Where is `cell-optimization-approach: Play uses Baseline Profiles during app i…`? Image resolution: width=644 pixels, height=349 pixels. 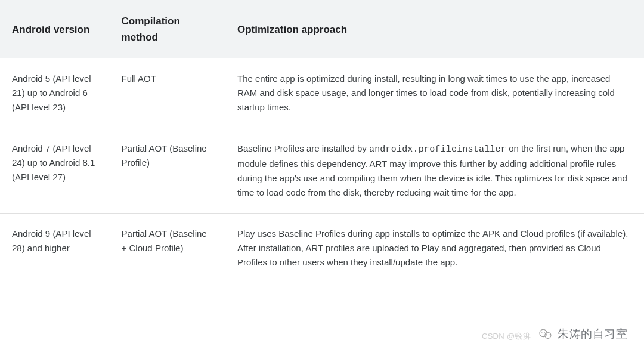 cell-optimization-approach: Play uses Baseline Profiles during app i… is located at coordinates (435, 248).